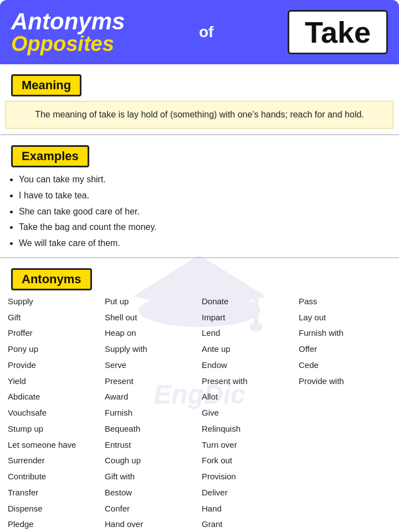  What do you see at coordinates (54, 349) in the screenshot?
I see `antonym-item: Pony up` at bounding box center [54, 349].